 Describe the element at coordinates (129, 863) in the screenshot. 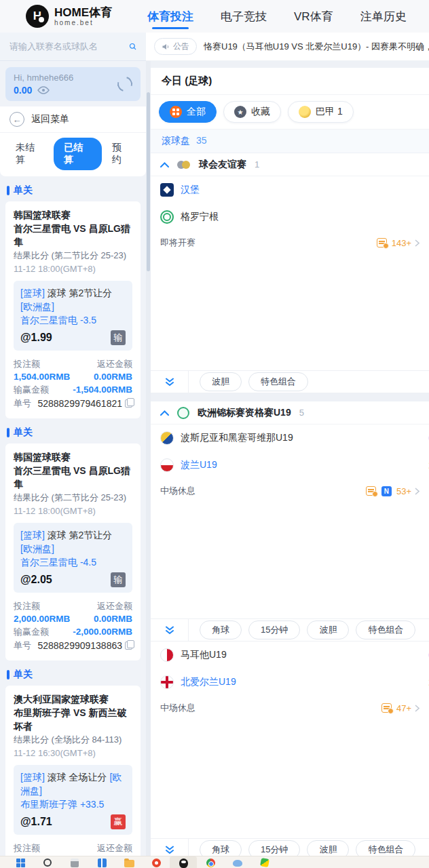

I see `taskbar-file-explorer` at that location.